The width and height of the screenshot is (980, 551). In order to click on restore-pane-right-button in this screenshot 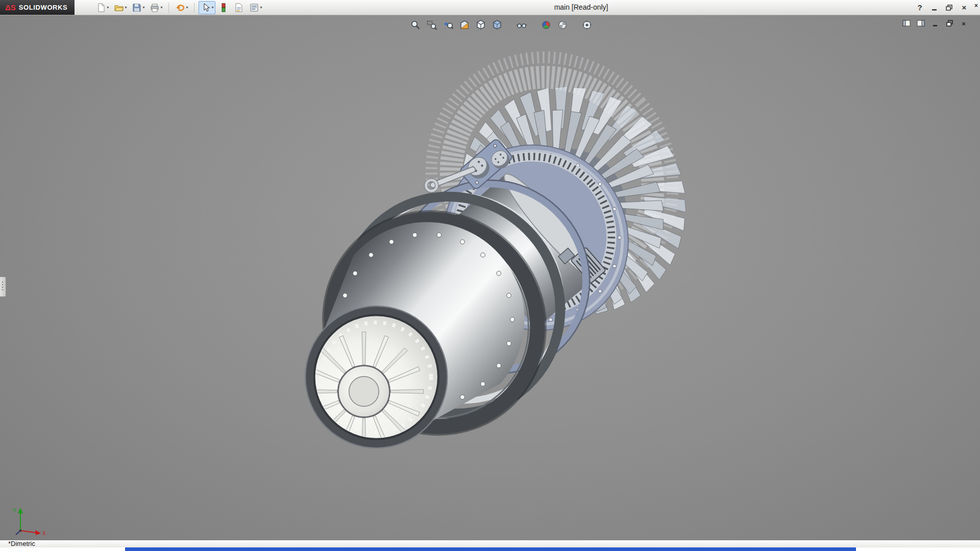, I will do `click(921, 23)`.